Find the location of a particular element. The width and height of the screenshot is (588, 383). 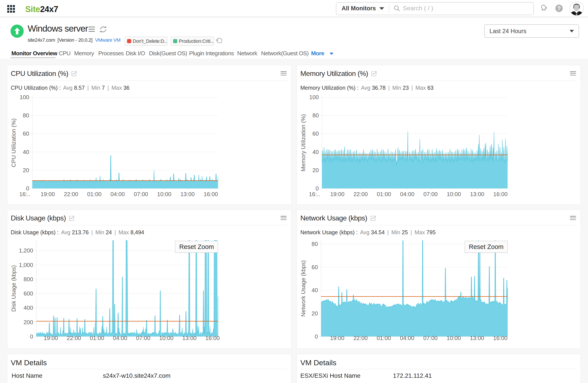

svg-text: 800 is located at coordinates (28, 279).